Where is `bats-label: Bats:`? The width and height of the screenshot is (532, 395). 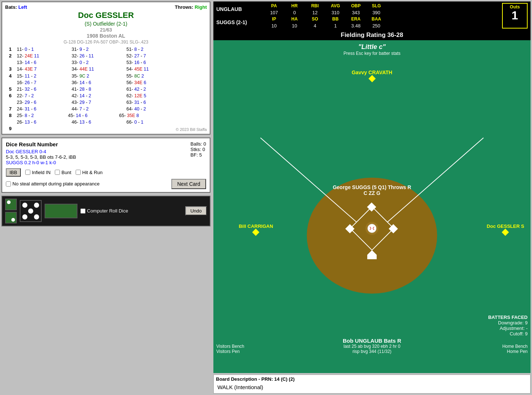 bats-label: Bats: is located at coordinates (11, 7).